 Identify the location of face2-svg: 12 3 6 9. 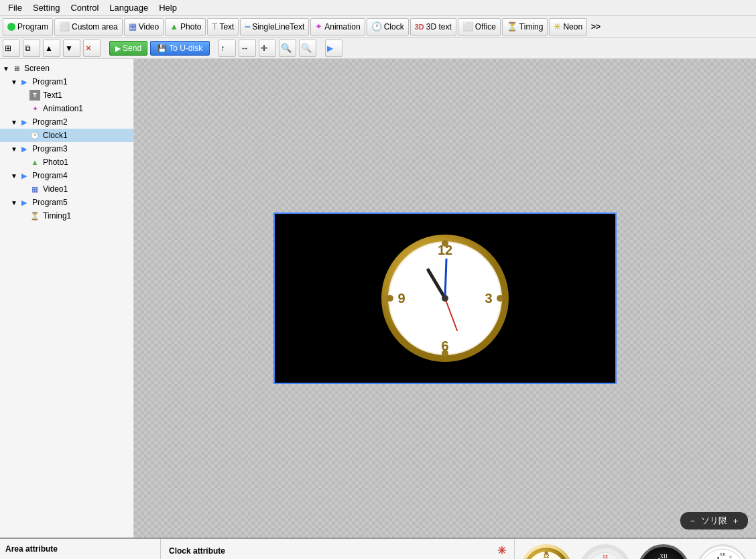
(605, 555).